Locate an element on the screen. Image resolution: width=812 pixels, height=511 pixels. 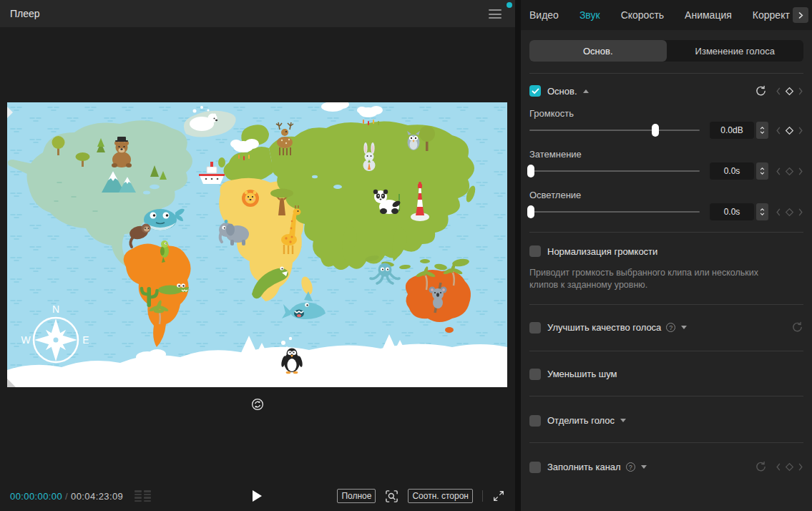
volume-value: 0.0dB is located at coordinates (732, 130).